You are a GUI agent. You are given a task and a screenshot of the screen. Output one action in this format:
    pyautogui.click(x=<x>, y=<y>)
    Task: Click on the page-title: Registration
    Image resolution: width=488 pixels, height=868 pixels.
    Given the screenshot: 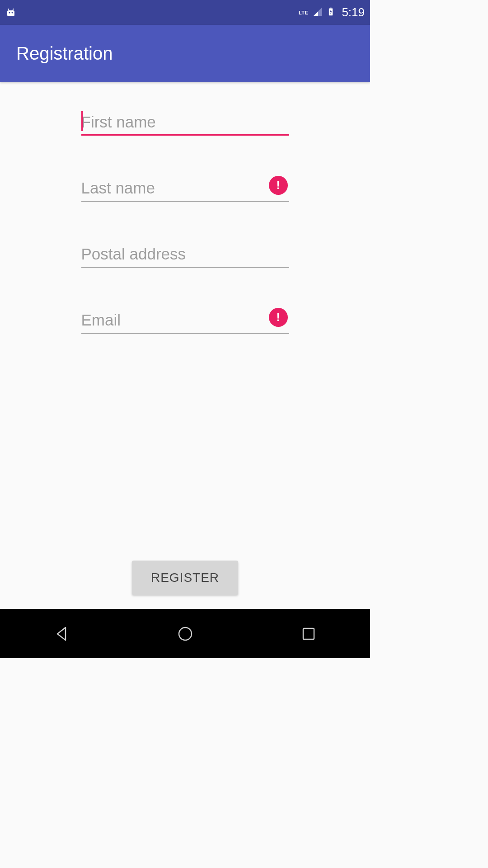 What is the action you would take?
    pyautogui.click(x=64, y=53)
    